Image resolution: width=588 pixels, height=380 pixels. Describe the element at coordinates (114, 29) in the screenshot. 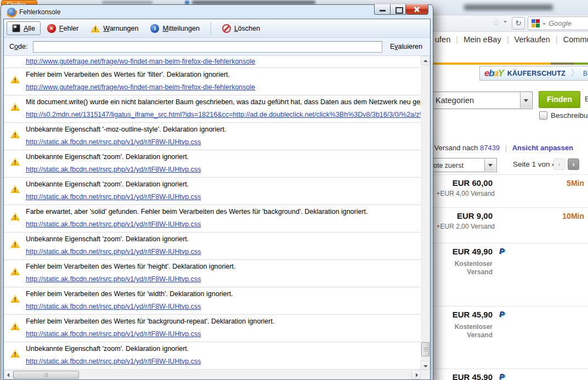

I see `filter-warnings-button: Warnungen` at that location.